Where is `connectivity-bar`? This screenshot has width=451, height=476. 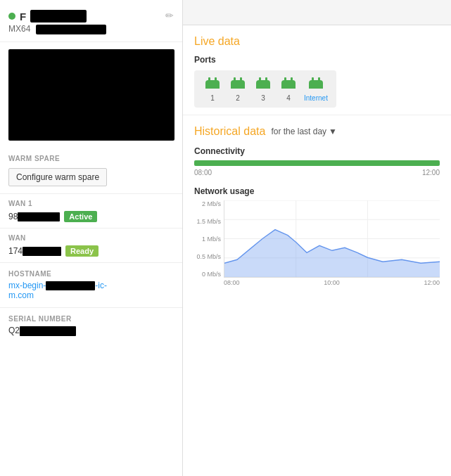
connectivity-bar is located at coordinates (317, 163).